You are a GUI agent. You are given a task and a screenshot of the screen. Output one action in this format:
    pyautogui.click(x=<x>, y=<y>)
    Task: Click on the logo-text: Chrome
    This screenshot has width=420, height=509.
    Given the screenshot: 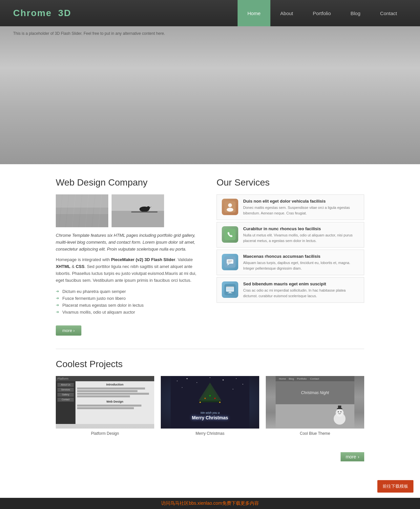 What is the action you would take?
    pyautogui.click(x=32, y=13)
    